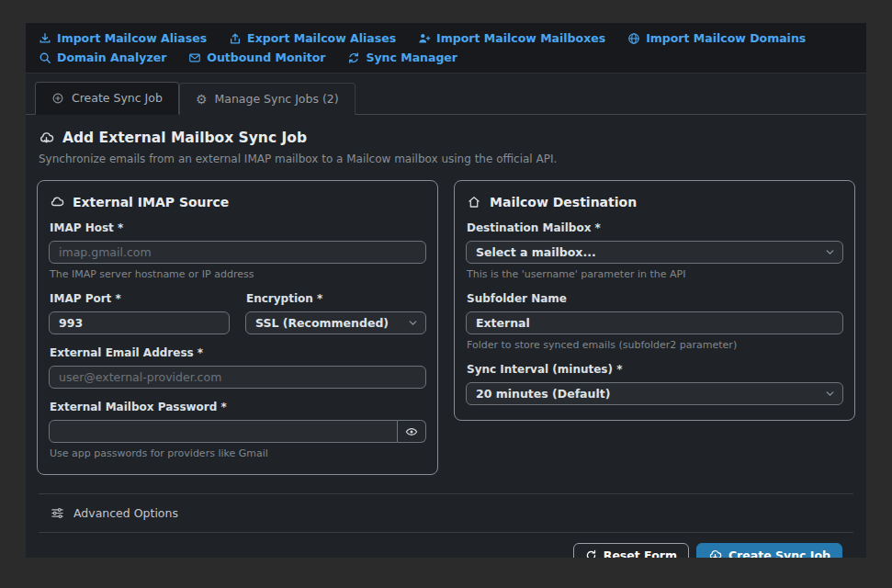 The width and height of the screenshot is (892, 588). I want to click on destination-mailbox-select: Select a mailbox..., so click(654, 252).